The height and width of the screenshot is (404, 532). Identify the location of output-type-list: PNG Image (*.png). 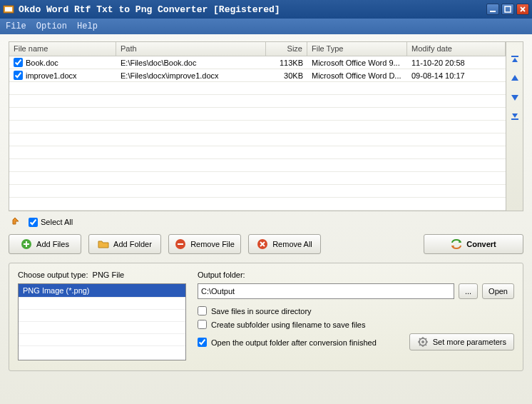
(102, 322).